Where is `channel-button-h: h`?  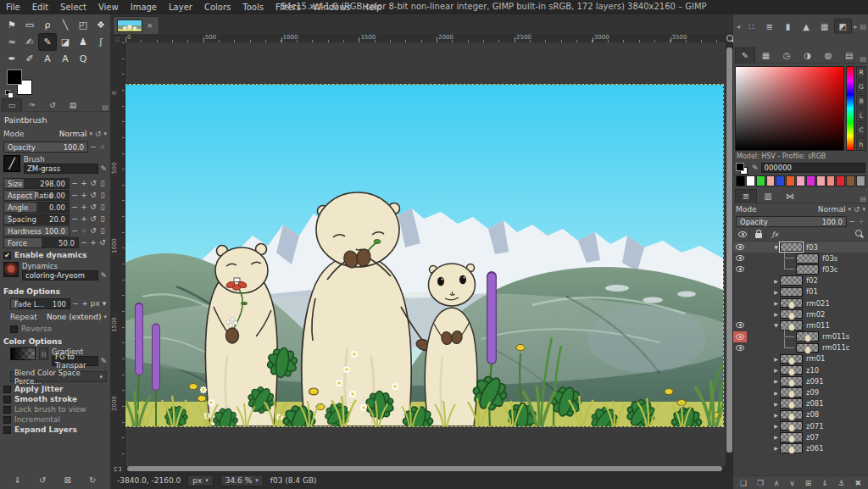 channel-button-h: h is located at coordinates (861, 144).